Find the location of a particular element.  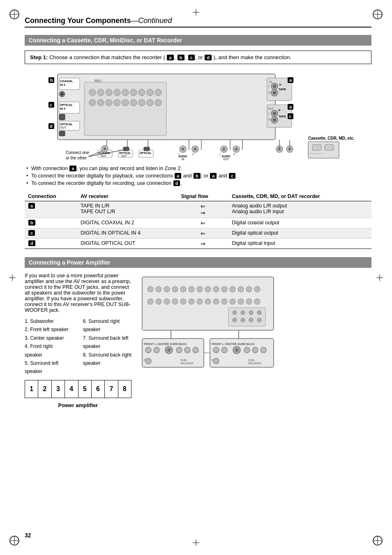

power-left: If you want to use a more powerful power… is located at coordinates (78, 341).